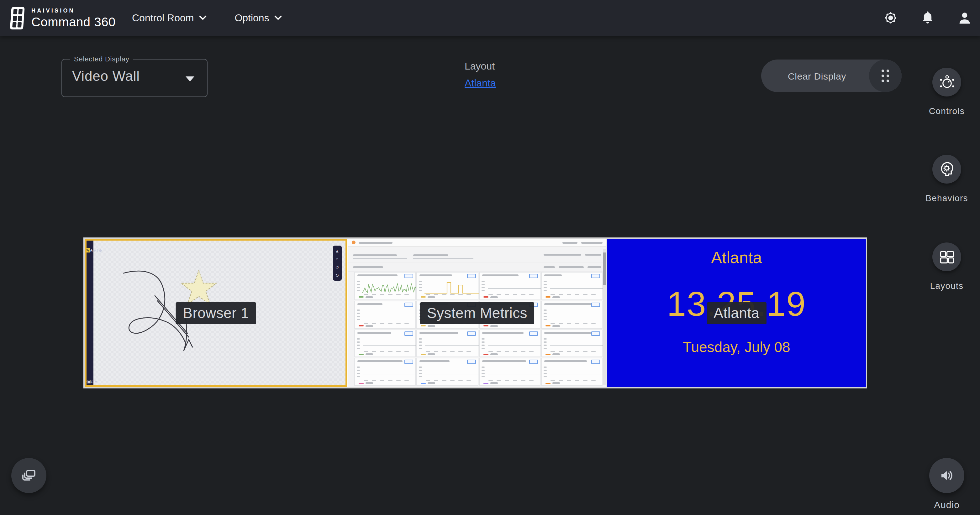  What do you see at coordinates (91, 380) in the screenshot?
I see `whiteboard-toolbar-bottom: +▪▣⇄●` at bounding box center [91, 380].